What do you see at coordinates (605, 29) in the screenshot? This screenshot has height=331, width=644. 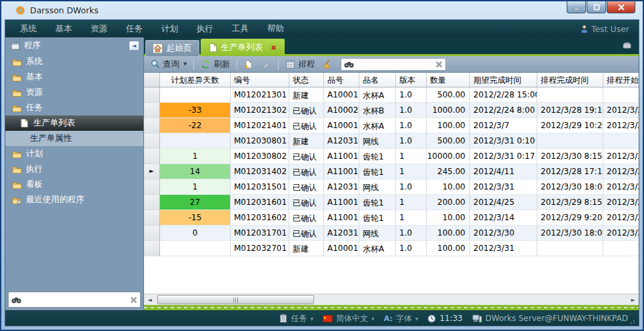 I see `logged-in-user: Test User` at bounding box center [605, 29].